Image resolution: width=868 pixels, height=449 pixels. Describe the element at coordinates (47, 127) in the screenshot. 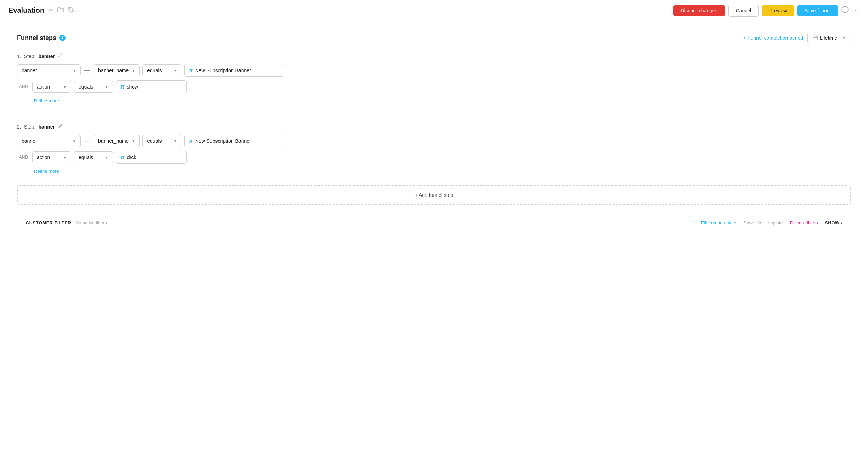

I see `step-2-name: banner` at that location.